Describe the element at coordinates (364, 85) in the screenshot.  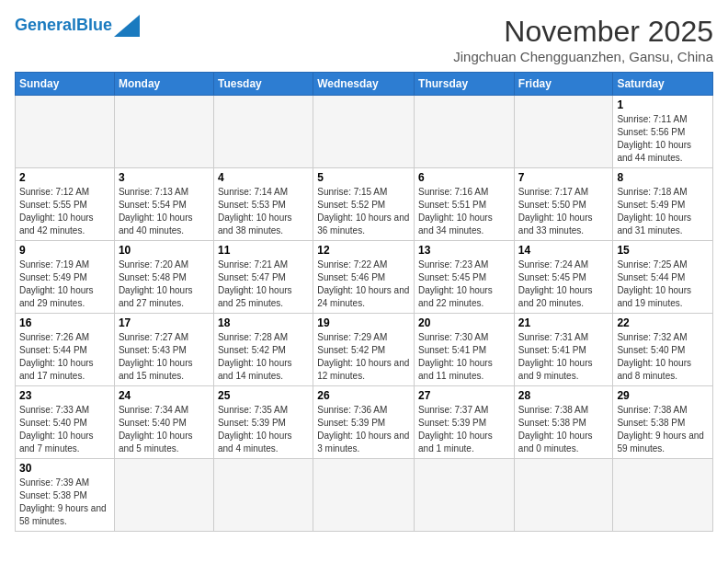
I see `weekday-header-wednesday: Wednesday` at that location.